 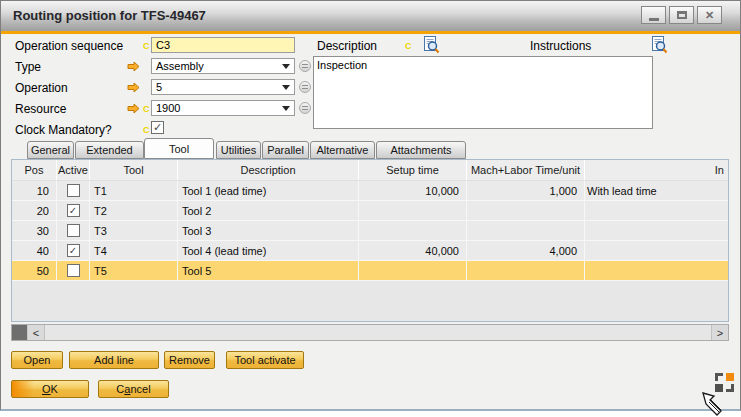 I want to click on tab-parallel: Parallel, so click(x=286, y=150).